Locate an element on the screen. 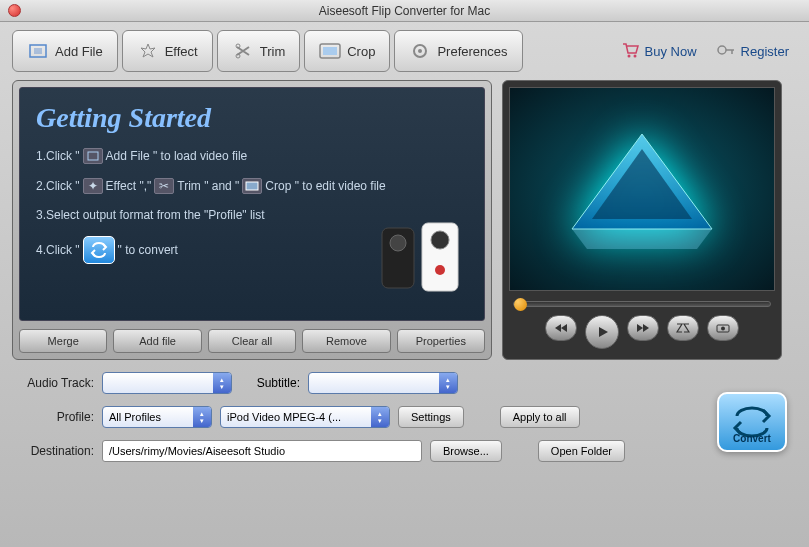 The width and height of the screenshot is (809, 547). gear-icon is located at coordinates (420, 51).